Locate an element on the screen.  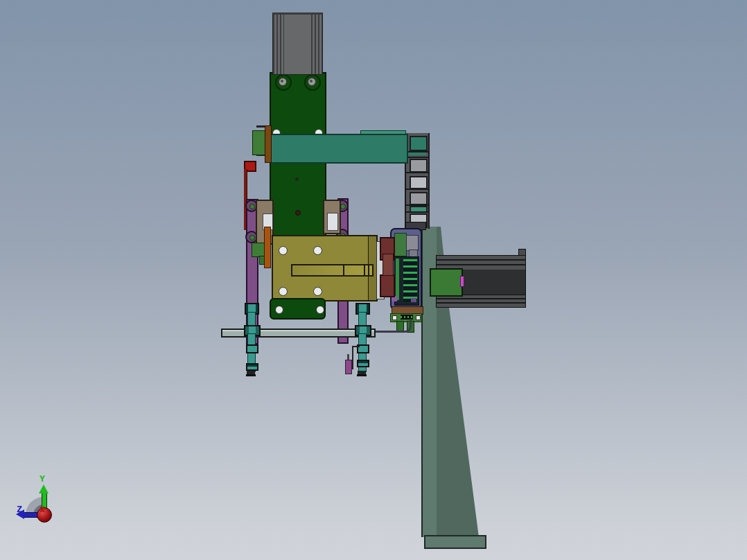
slide-plate is located at coordinates (324, 268).